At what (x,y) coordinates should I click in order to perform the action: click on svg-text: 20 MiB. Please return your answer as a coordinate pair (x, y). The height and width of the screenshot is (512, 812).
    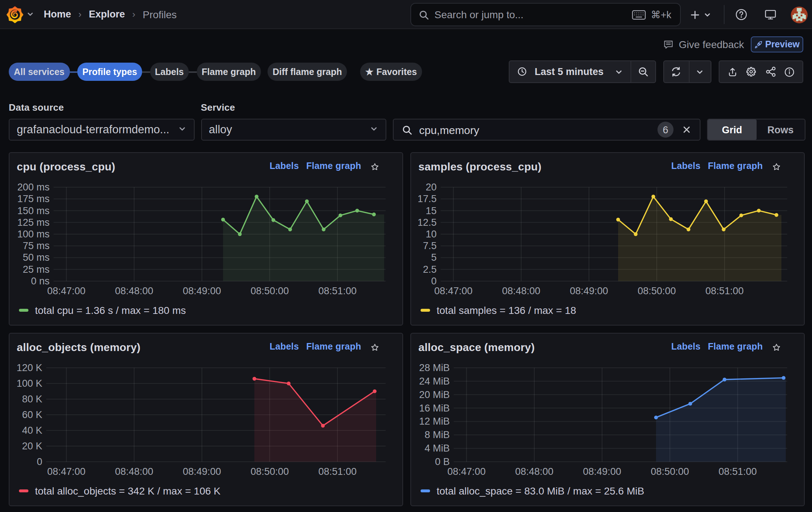
    Looking at the image, I should click on (434, 395).